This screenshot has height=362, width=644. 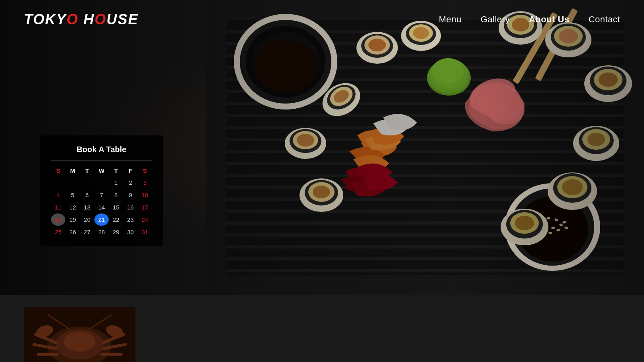 I want to click on calendar-widget: Book A Table S M T W T F S, so click(x=102, y=191).